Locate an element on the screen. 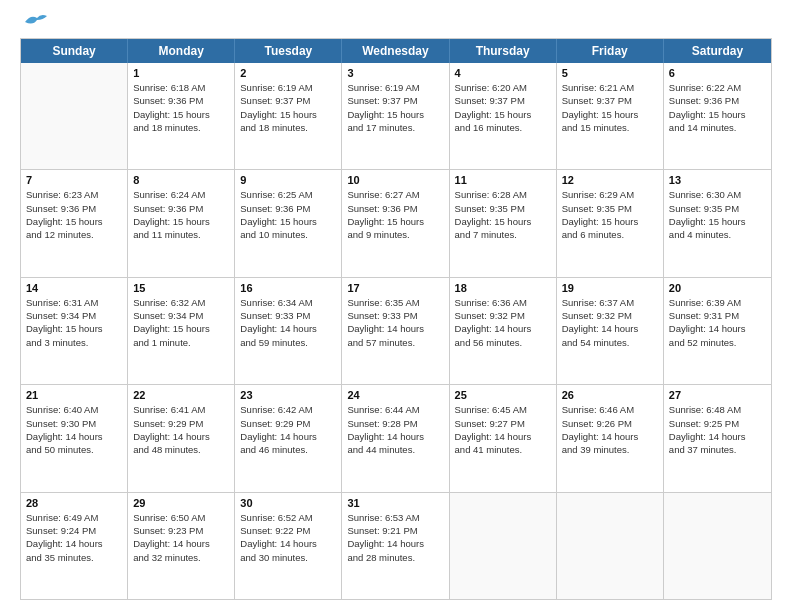 The image size is (792, 612). cell-text: Sunrise: 6:53 AM Sunset: 9:21 PM Dayligh… is located at coordinates (395, 538).